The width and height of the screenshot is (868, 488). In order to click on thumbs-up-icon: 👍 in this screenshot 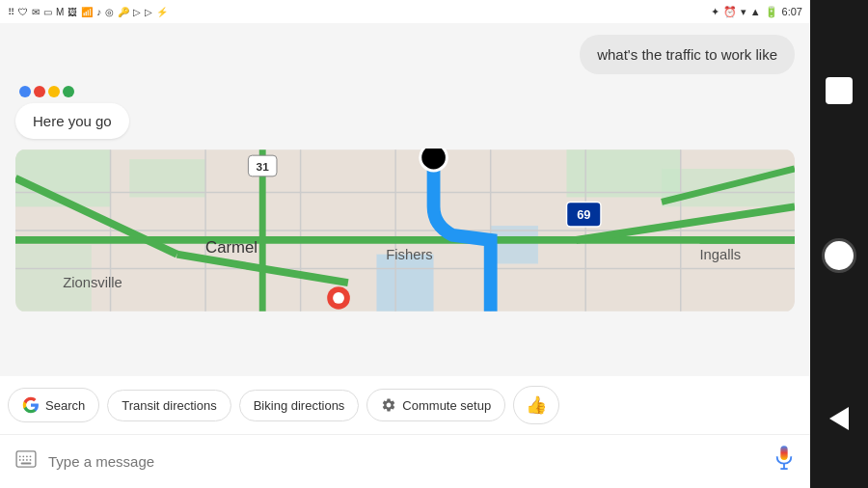, I will do `click(536, 405)`.